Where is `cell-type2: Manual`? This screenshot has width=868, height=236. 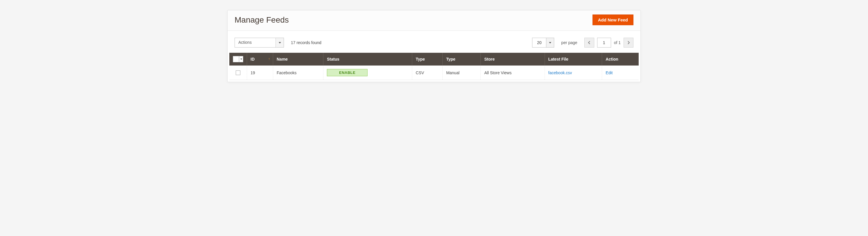 cell-type2: Manual is located at coordinates (462, 73).